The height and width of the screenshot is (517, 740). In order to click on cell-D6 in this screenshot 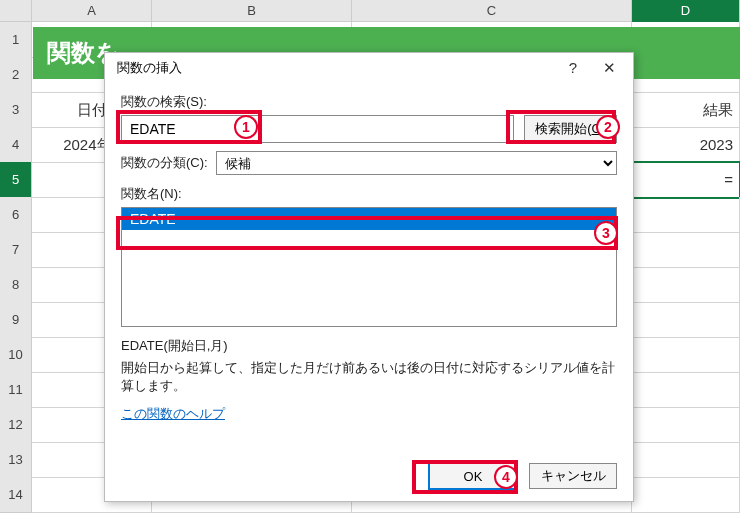, I will do `click(686, 215)`.